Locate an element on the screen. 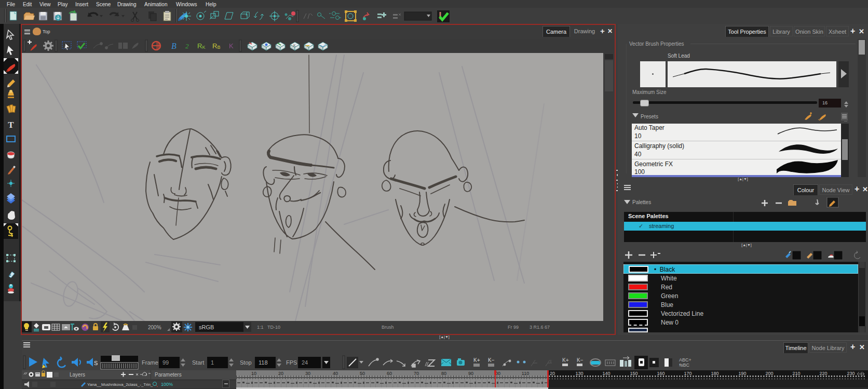 The height and width of the screenshot is (389, 868). svg-text: Layers is located at coordinates (77, 375).